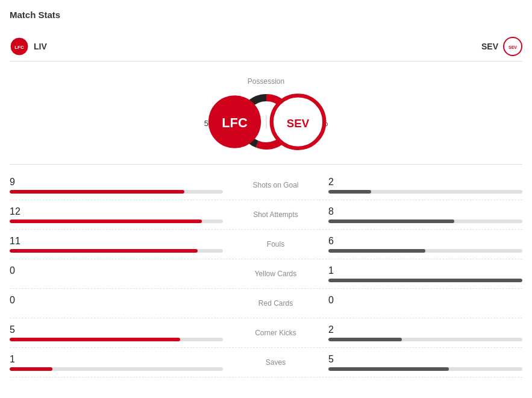 The height and width of the screenshot is (398, 532). I want to click on stat-right: 0, so click(421, 303).